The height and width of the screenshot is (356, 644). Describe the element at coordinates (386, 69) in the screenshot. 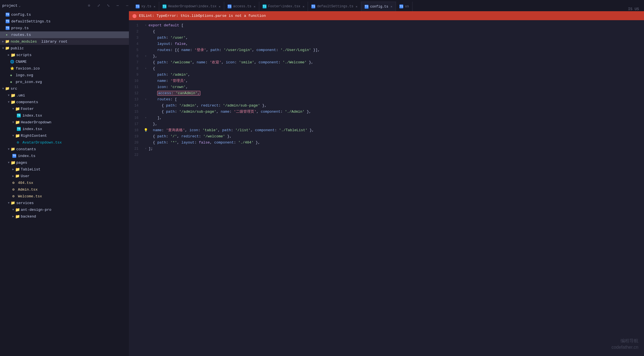

I see `code-line-8: 8 ▾ {` at that location.